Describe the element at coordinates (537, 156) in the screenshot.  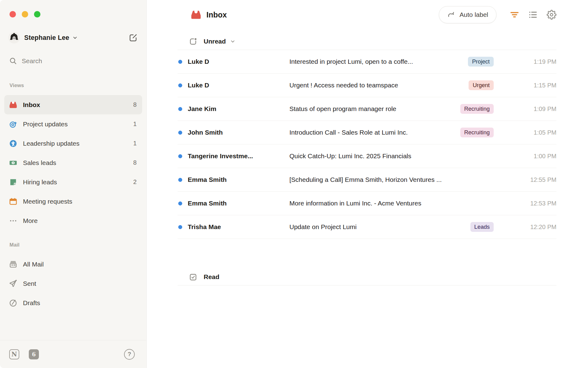
I see `email-time: 1:00 PM` at that location.